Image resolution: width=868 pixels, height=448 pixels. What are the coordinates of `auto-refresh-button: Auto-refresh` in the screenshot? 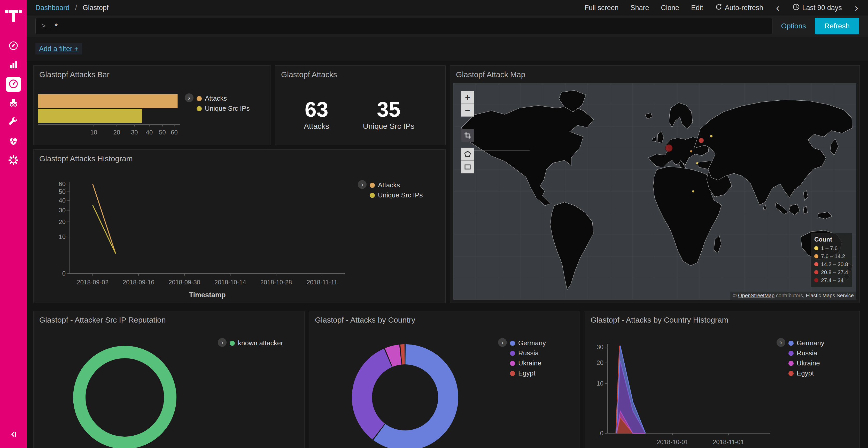 It's located at (739, 8).